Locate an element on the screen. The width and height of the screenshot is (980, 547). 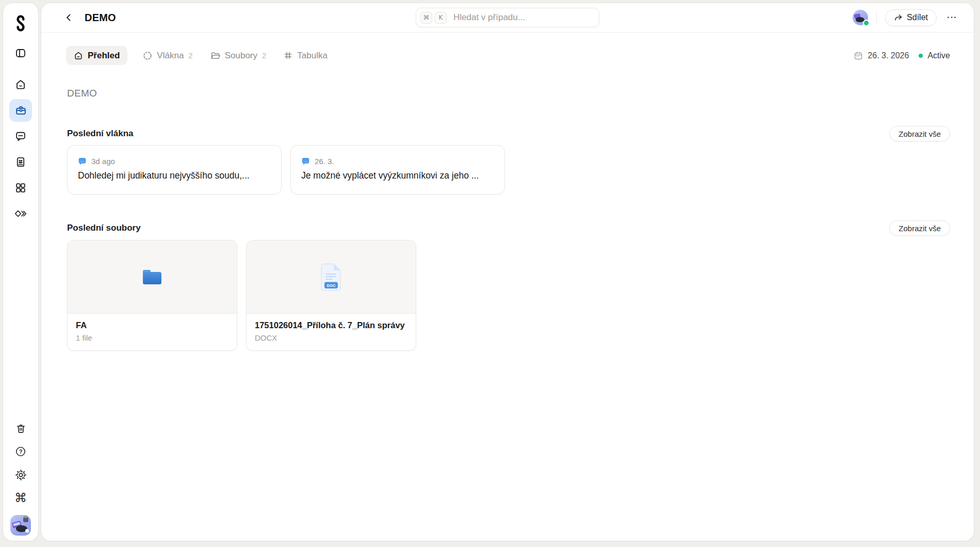
threads-section-title: Poslední vlákna is located at coordinates (100, 134).